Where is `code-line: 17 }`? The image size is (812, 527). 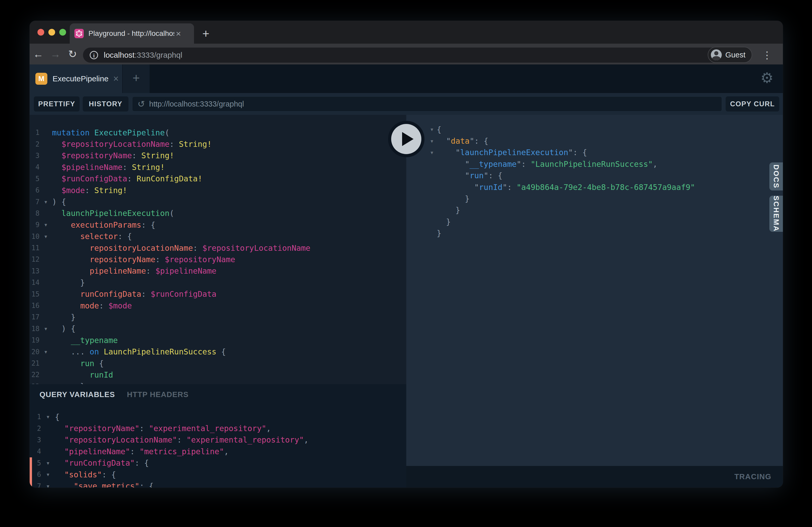 code-line: 17 } is located at coordinates (218, 317).